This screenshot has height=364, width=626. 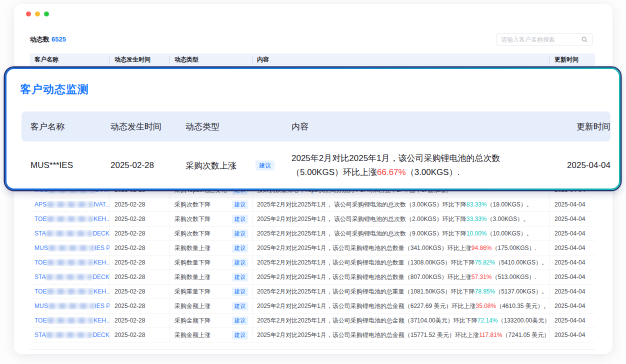 I want to click on customer-name-prefix: MUS, so click(x=41, y=306).